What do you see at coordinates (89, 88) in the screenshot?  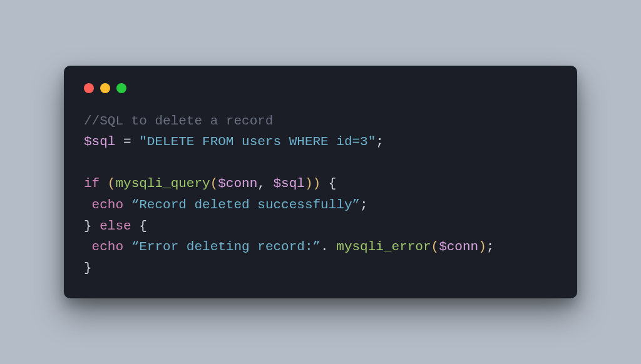 I see `close-icon` at bounding box center [89, 88].